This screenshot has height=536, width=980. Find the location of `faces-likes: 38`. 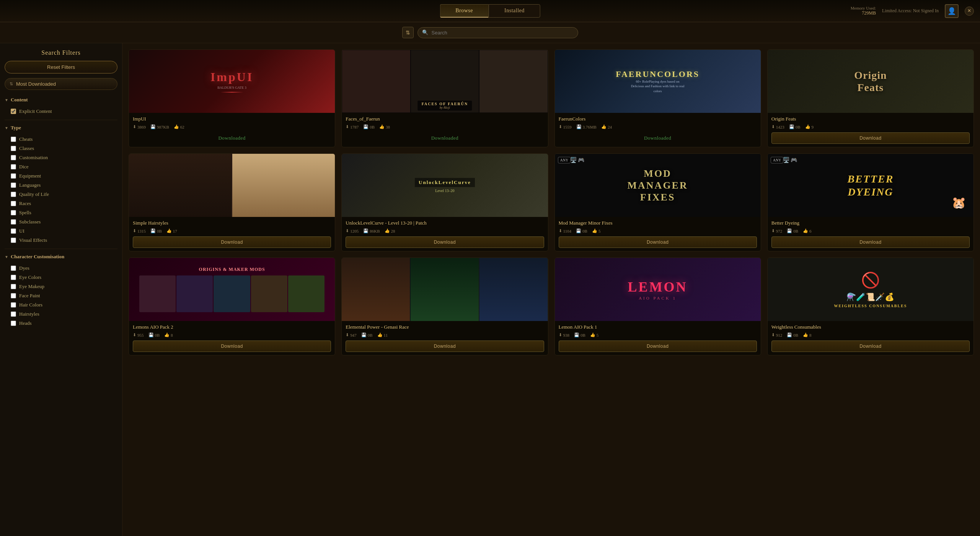

faces-likes: 38 is located at coordinates (388, 127).